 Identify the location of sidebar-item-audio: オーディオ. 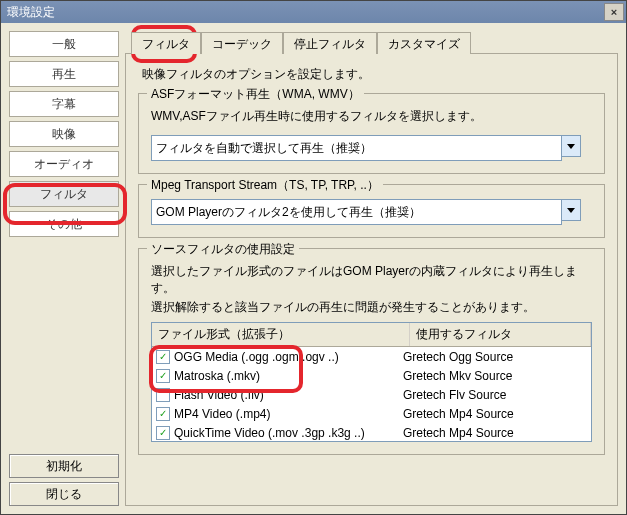
(64, 164).